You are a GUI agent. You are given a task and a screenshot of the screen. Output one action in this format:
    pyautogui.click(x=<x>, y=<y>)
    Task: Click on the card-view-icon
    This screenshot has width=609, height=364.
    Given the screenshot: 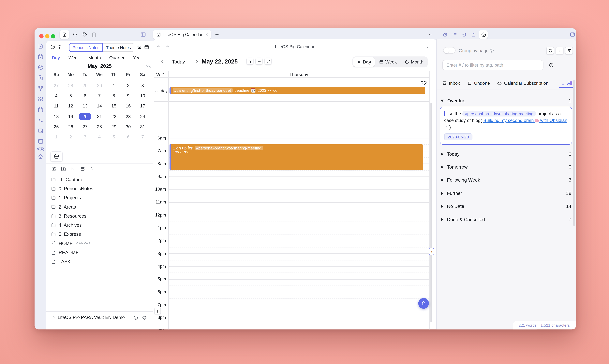 What is the action you would take?
    pyautogui.click(x=82, y=169)
    